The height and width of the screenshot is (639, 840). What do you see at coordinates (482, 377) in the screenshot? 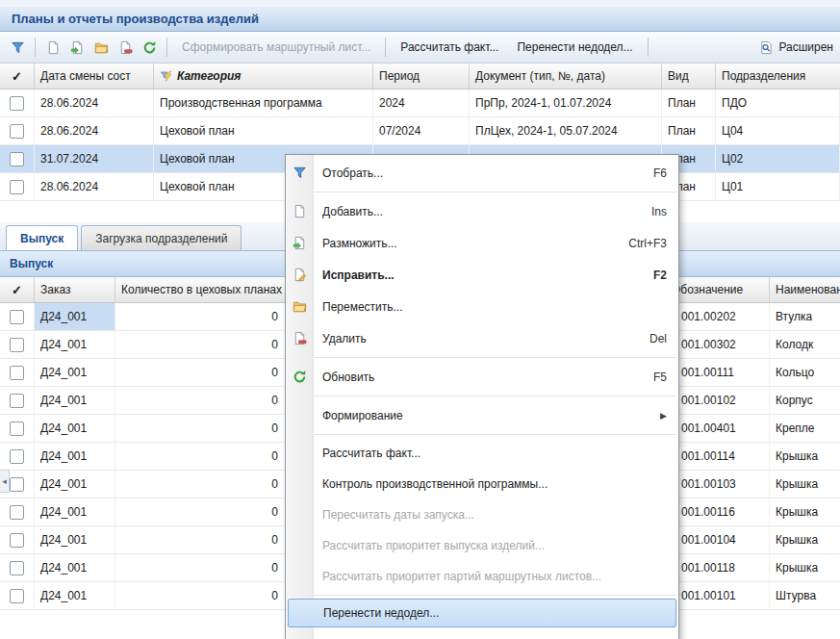
I see `menu-item-obnovit: Обновить F5` at bounding box center [482, 377].